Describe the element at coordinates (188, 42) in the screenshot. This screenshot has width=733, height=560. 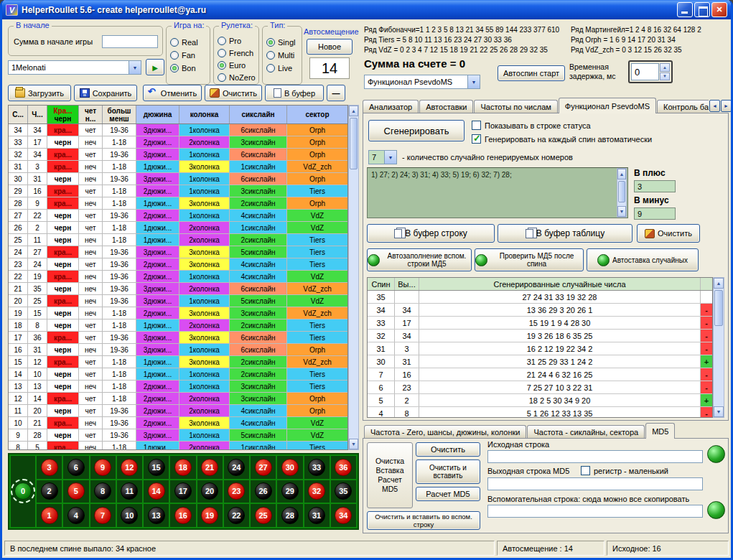
I see `radio-option-real: Real` at that location.